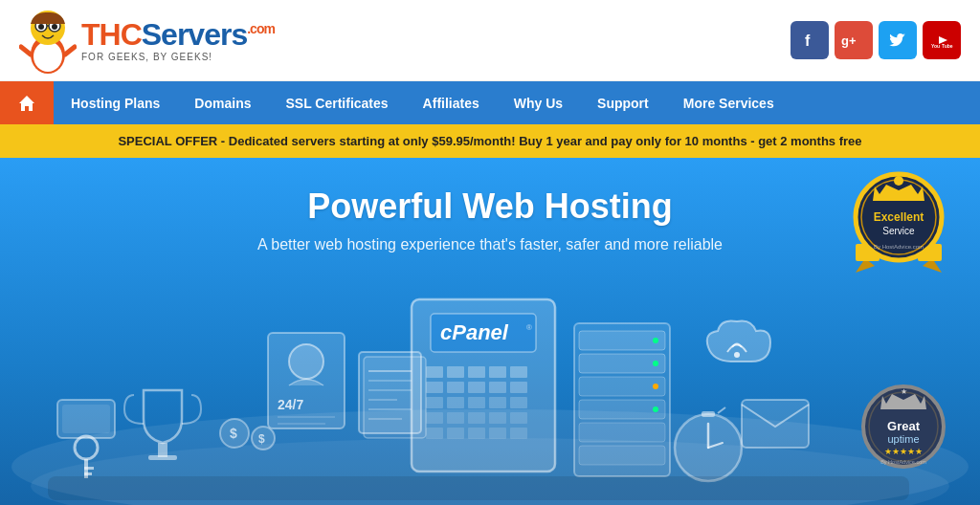 Image resolution: width=980 pixels, height=505 pixels. I want to click on nav-why-us: Why Us, so click(538, 103).